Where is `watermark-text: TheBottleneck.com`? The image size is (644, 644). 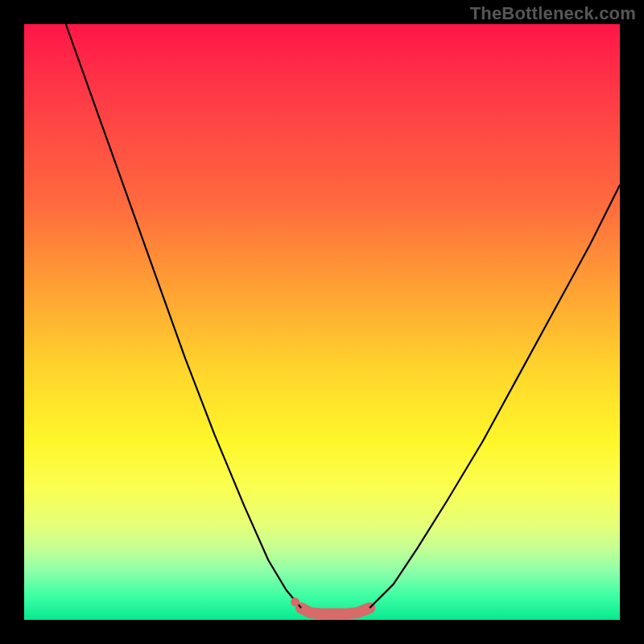
watermark-text: TheBottleneck.com is located at coordinates (553, 14).